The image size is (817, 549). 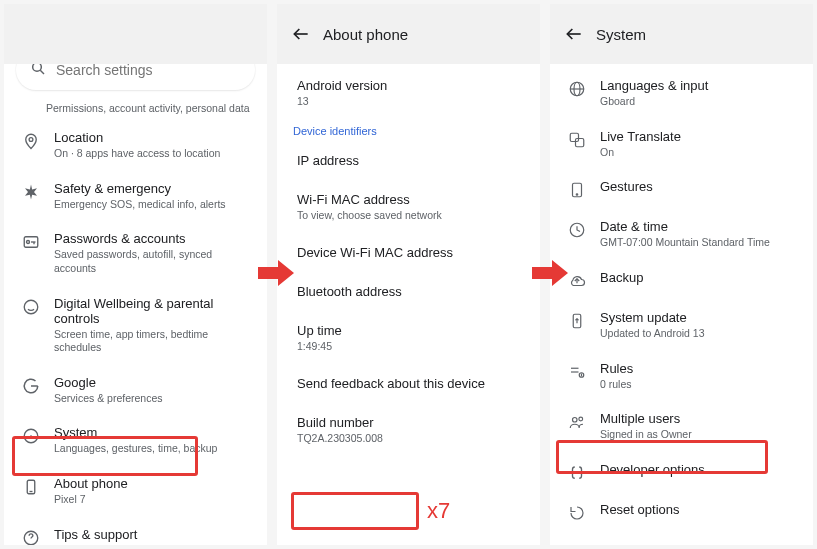 I want to click on settings-item-system: SystemLanguages, gestures, time, backup, so click(x=136, y=440).